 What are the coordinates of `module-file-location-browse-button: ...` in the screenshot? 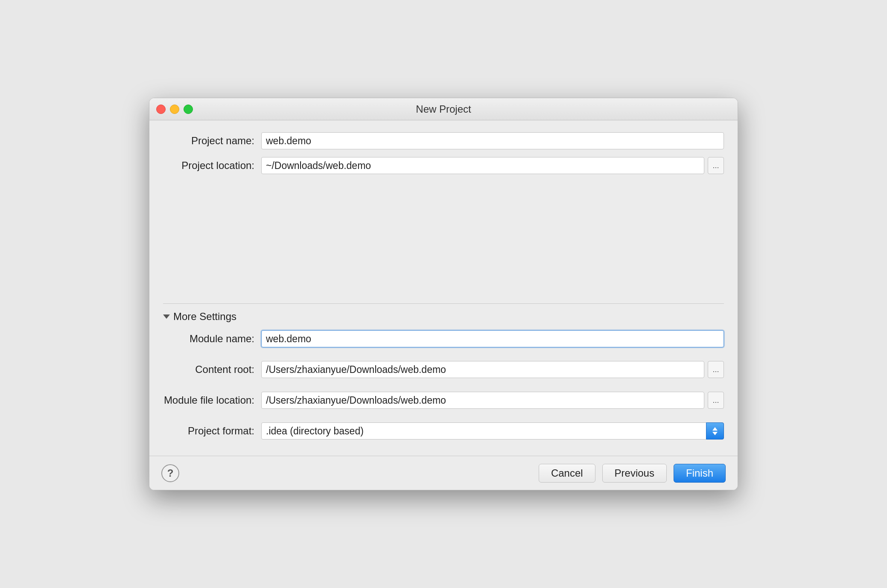 It's located at (716, 400).